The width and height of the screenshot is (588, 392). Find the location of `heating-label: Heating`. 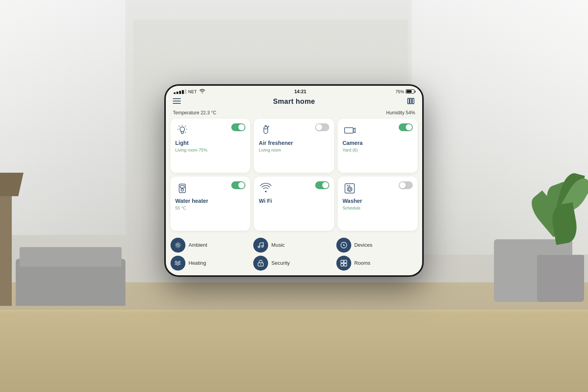

heating-label: Heating is located at coordinates (198, 263).